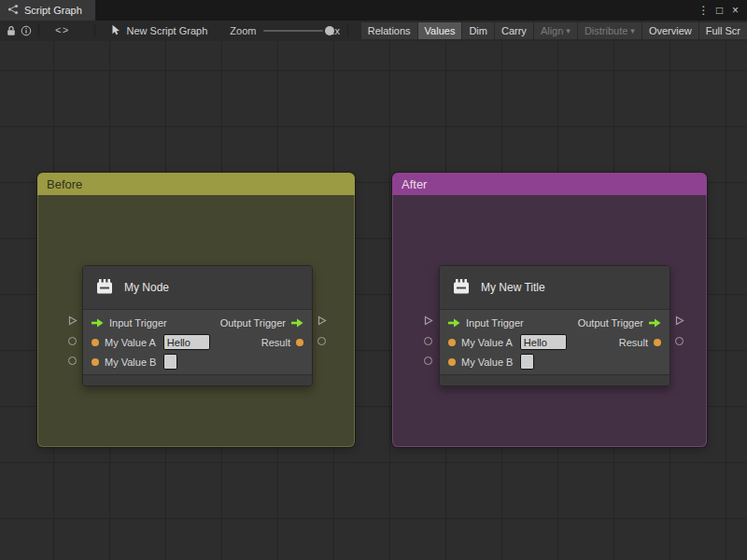  I want to click on values-button: Values, so click(441, 31).